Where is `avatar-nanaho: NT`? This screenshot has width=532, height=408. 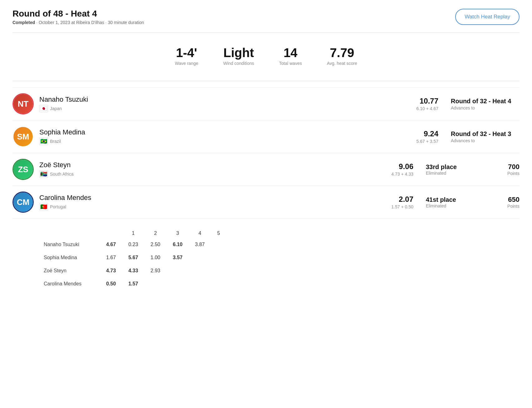
avatar-nanaho: NT is located at coordinates (23, 104).